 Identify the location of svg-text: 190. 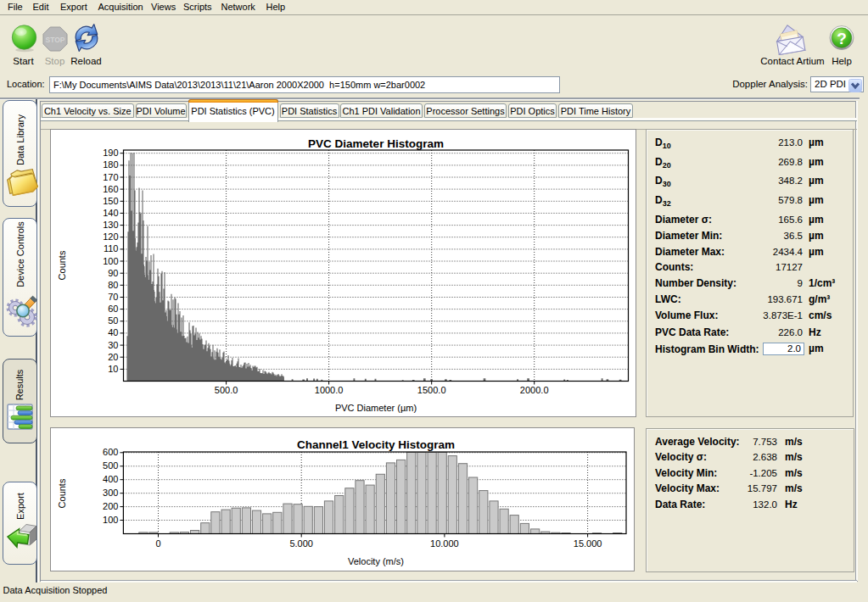
(110, 153).